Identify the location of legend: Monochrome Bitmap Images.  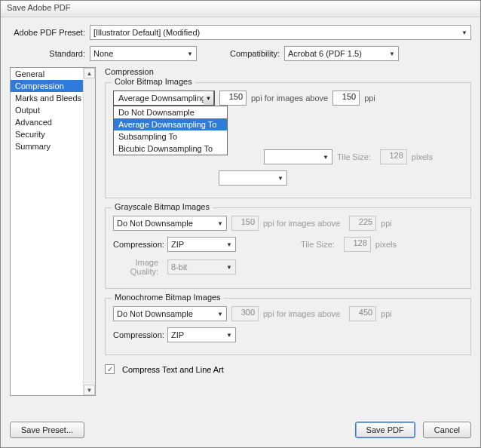
(167, 297).